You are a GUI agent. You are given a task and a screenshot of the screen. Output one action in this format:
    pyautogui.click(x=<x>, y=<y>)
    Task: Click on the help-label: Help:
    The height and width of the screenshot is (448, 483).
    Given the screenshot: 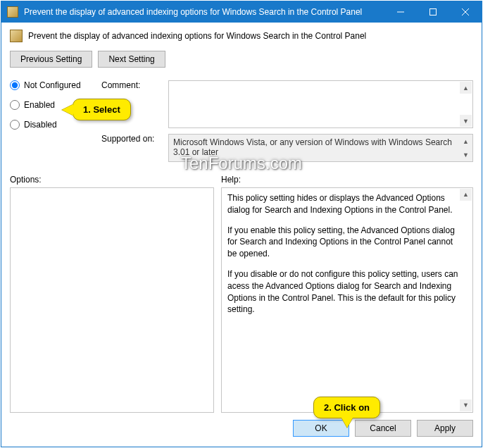 What is the action you would take?
    pyautogui.click(x=347, y=180)
    